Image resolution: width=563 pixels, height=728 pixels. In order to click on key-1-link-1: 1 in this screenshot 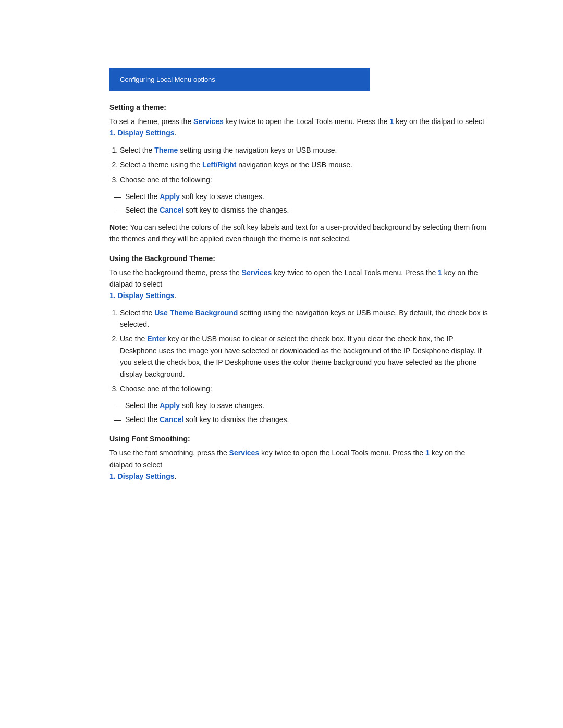, I will do `click(392, 121)`.